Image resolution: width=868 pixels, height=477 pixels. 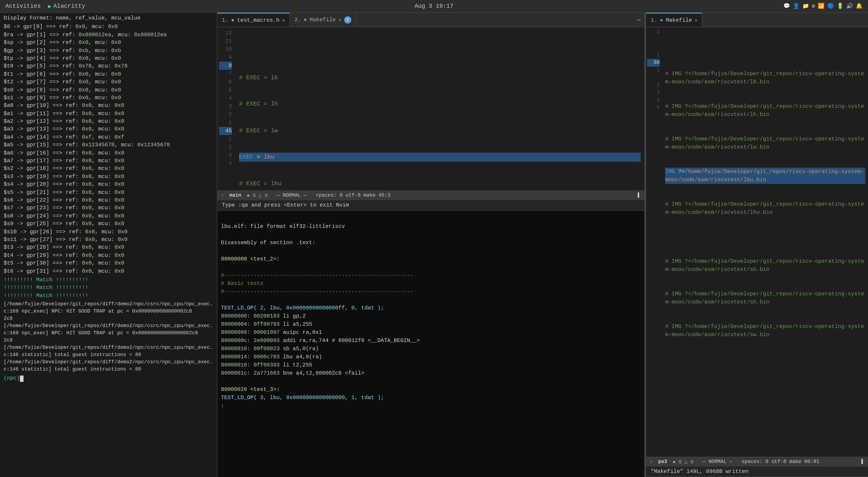 I want to click on tab1-label: test_macros.h, so click(x=258, y=20).